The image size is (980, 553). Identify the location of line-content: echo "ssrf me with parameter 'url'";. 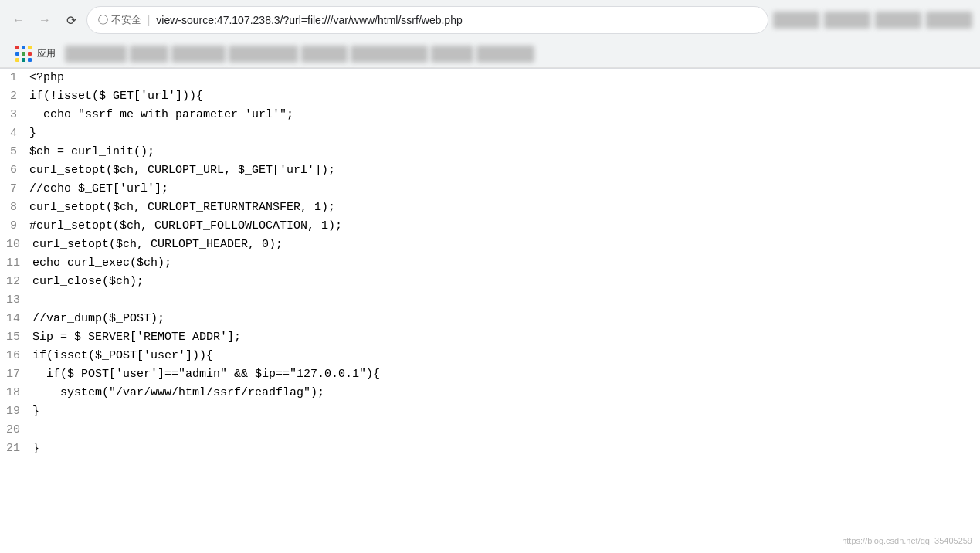
(161, 115).